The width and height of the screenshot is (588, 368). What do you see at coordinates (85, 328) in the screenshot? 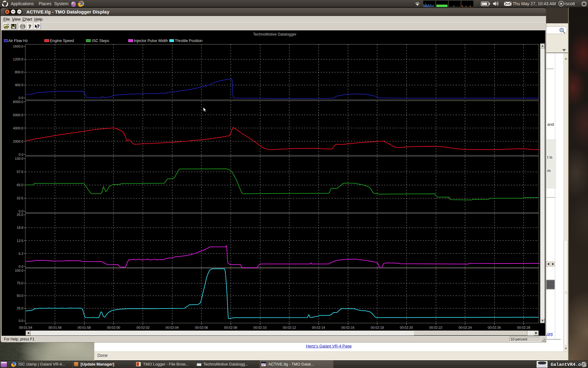
I see `svg-text: 00:01:58` at bounding box center [85, 328].